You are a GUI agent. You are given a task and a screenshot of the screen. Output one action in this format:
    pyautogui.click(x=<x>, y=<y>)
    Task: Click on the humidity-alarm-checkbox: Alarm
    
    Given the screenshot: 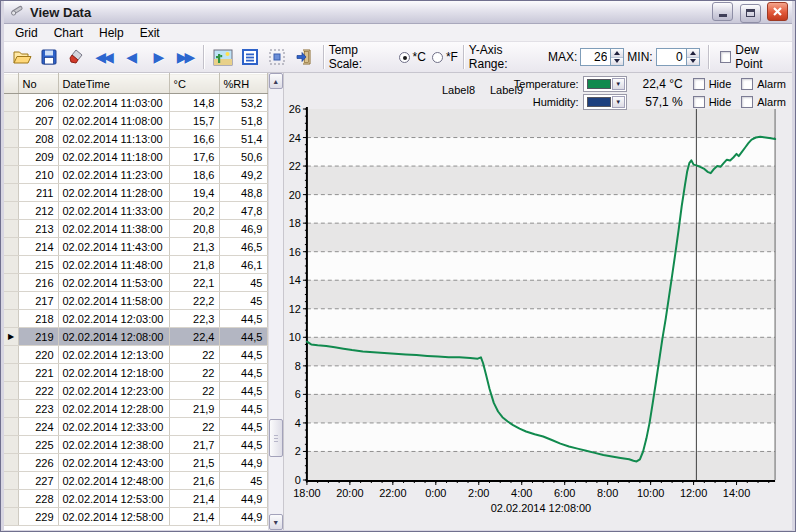 What is the action you would take?
    pyautogui.click(x=764, y=102)
    